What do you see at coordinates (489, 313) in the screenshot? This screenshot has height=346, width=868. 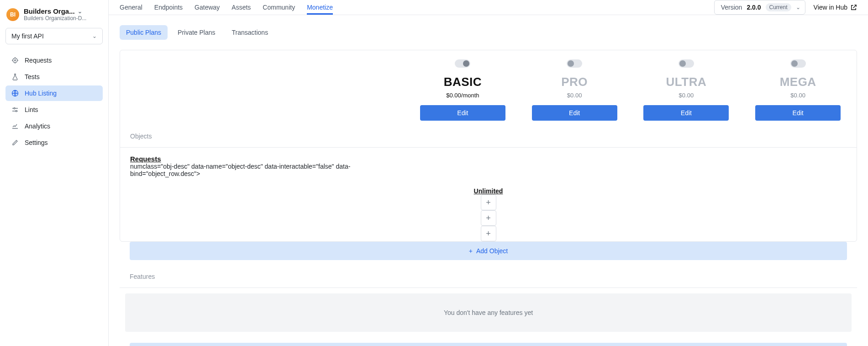 I see `features-empty-state: You don't have any features yet` at bounding box center [489, 313].